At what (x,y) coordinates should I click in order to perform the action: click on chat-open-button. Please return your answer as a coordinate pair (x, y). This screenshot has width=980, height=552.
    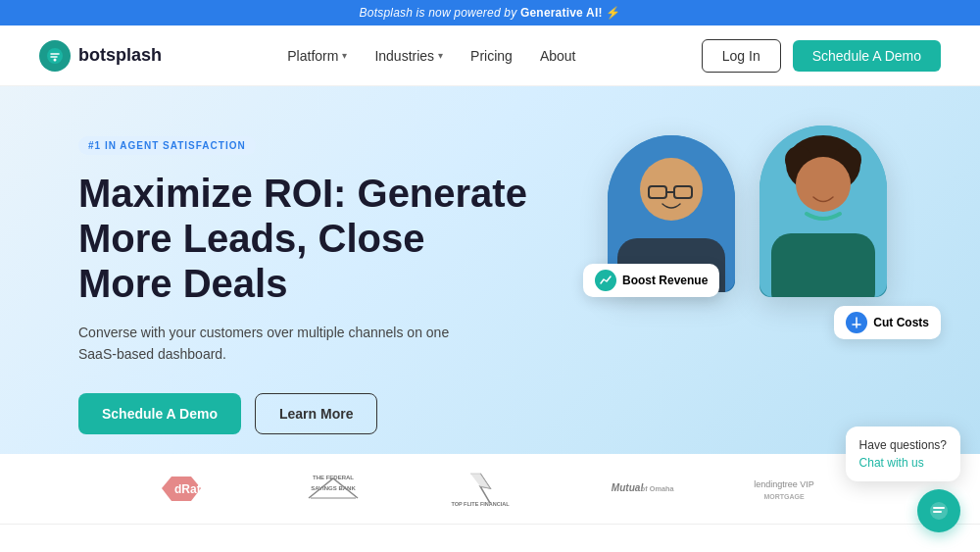
    Looking at the image, I should click on (939, 511).